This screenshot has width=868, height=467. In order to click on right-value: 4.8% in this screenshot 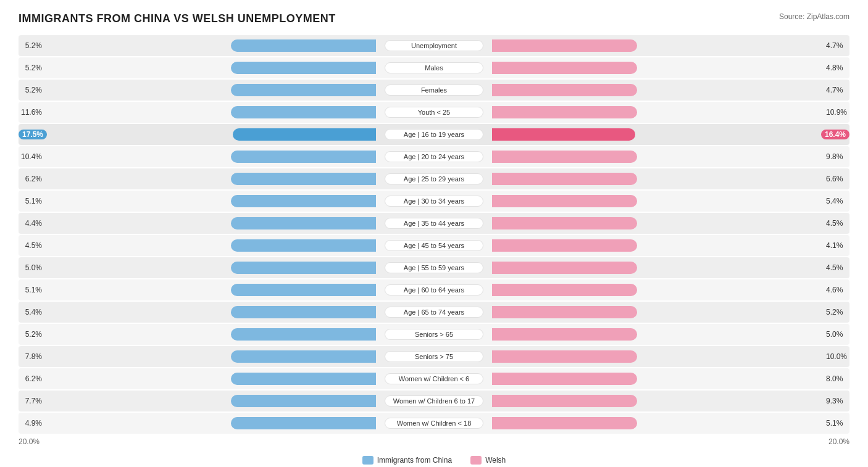, I will do `click(838, 68)`.